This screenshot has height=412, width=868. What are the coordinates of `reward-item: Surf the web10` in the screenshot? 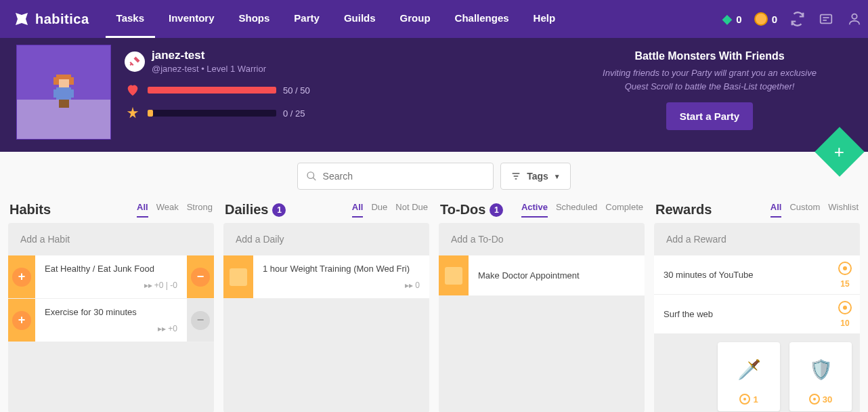 It's located at (757, 314).